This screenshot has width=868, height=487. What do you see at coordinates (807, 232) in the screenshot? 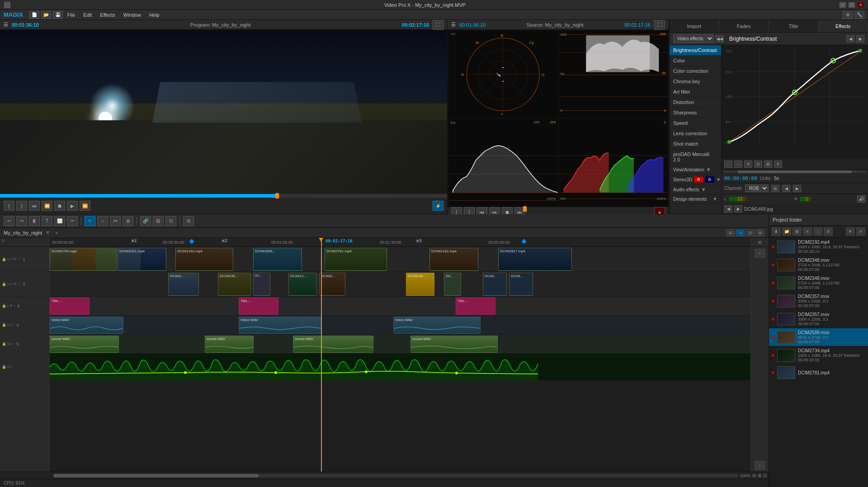
I see `pf-list: ≡` at bounding box center [807, 232].